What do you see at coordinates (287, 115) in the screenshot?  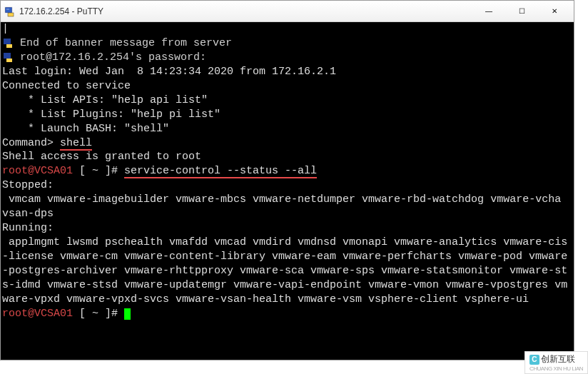 I see `list-plugins-line: * List Plugins: "help pi list"` at bounding box center [287, 115].